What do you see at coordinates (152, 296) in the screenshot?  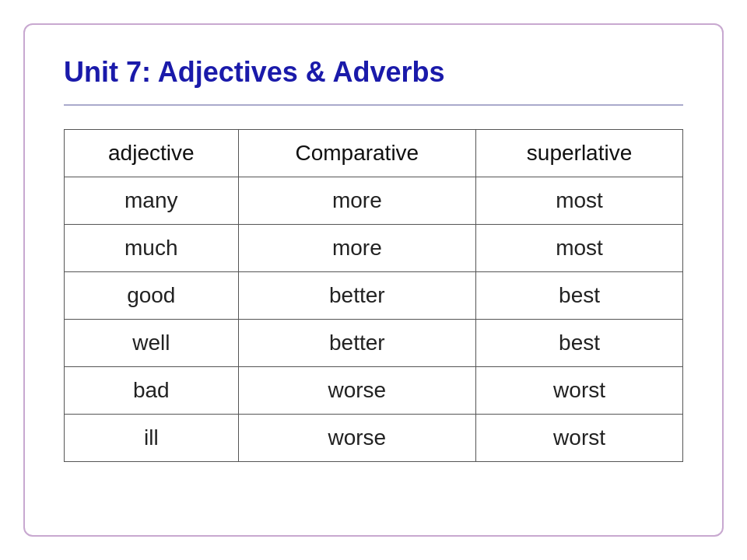 I see `table-cell: good` at bounding box center [152, 296].